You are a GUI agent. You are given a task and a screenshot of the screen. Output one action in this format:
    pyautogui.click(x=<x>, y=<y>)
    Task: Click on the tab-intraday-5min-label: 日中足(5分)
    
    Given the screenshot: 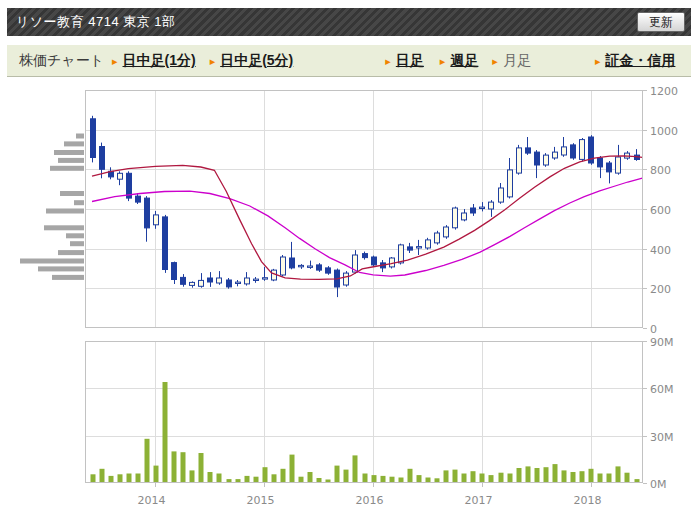 What is the action you would take?
    pyautogui.click(x=256, y=60)
    